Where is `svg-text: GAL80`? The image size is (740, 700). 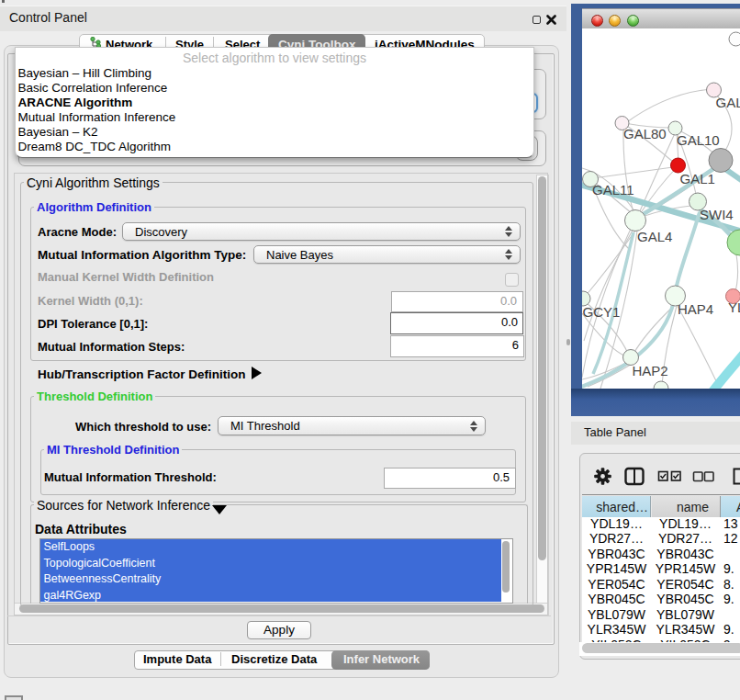 svg-text: GAL80 is located at coordinates (645, 134).